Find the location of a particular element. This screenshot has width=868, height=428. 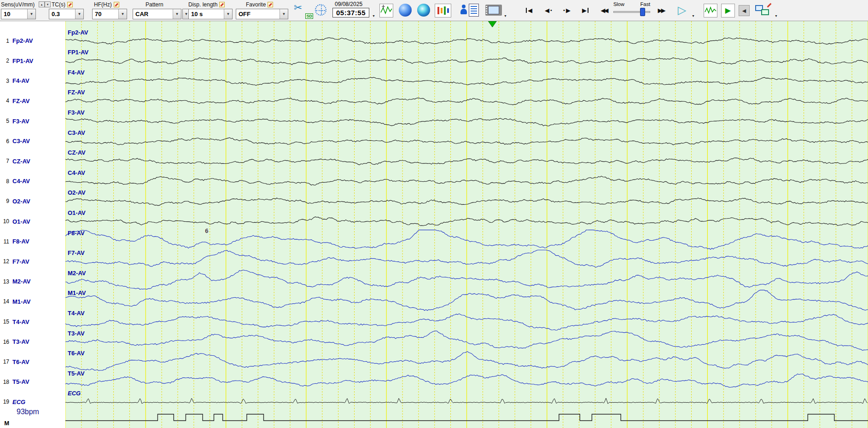

channel-row-f3-av: 5F3-AV is located at coordinates (15, 121).